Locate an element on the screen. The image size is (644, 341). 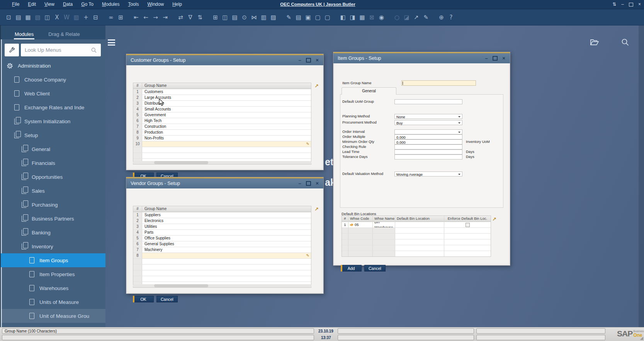
link-arrow-icon is located at coordinates (352, 225).